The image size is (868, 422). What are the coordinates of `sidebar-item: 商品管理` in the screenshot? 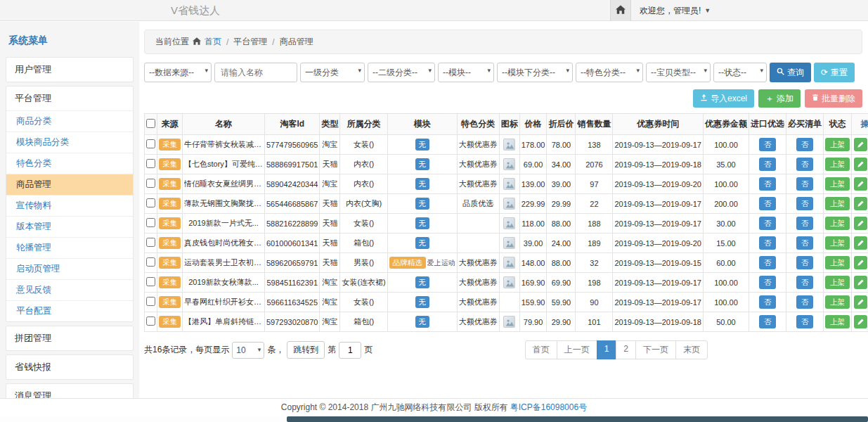 It's located at (70, 184).